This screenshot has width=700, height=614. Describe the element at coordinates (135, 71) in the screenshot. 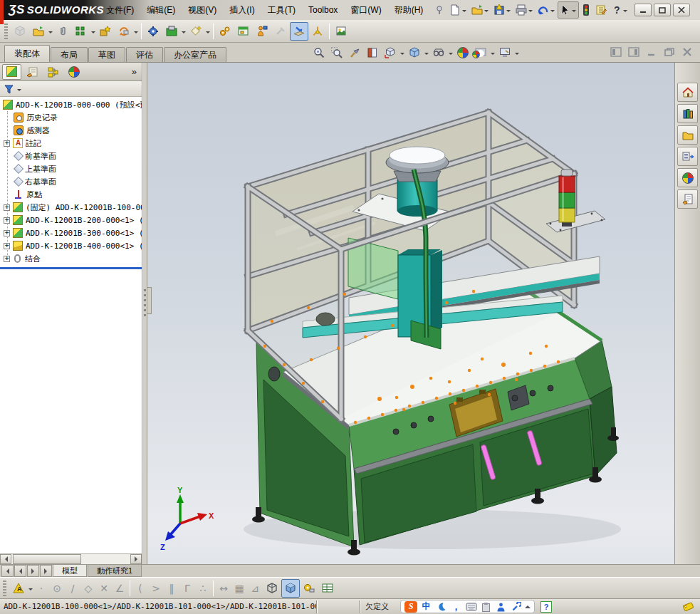

I see `more-tabs-chevron: »` at that location.